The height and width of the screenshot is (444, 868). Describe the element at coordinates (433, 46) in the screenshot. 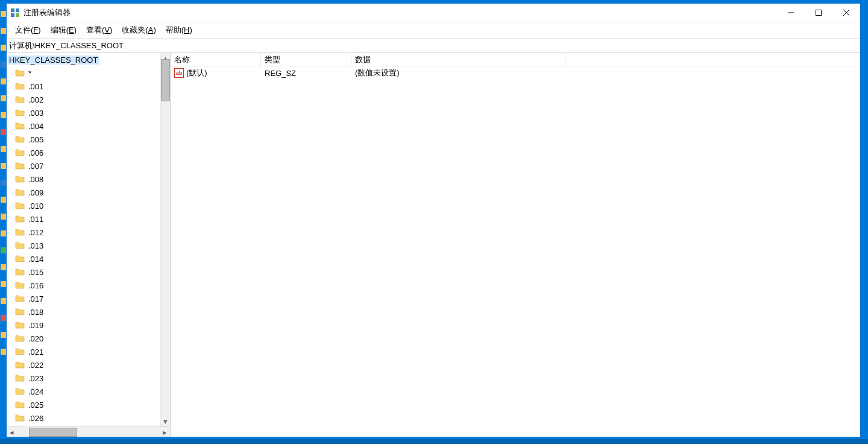

I see `address-input` at that location.